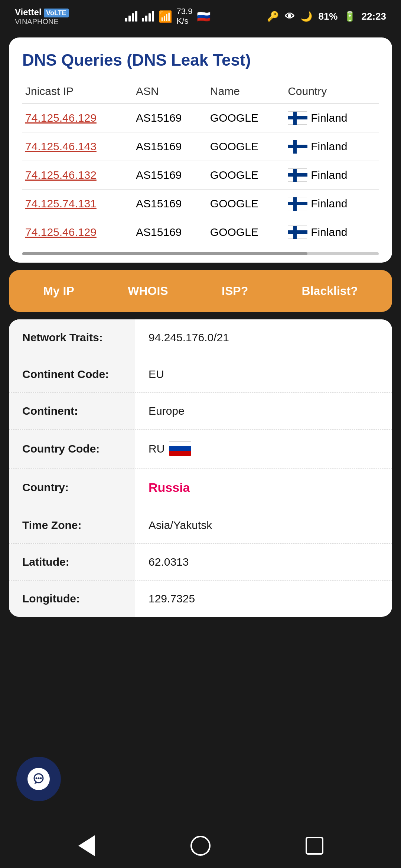 This screenshot has width=401, height=868. I want to click on info-row: Continent Code: EU, so click(200, 375).